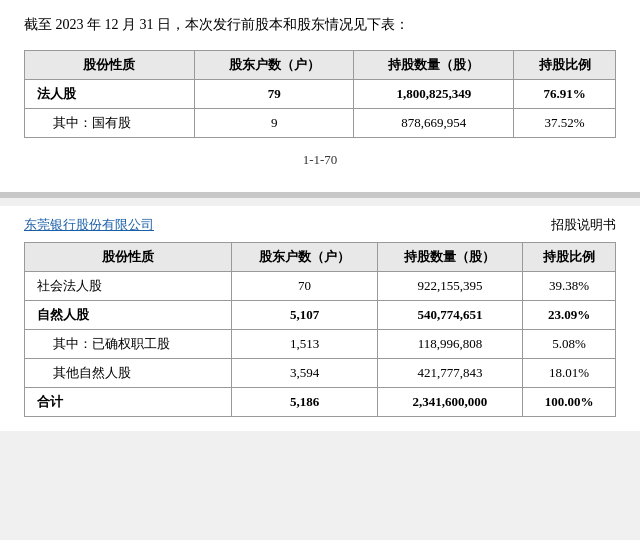 The width and height of the screenshot is (640, 540). Describe the element at coordinates (450, 344) in the screenshot. I see `cell-2: 118,996,808` at that location.